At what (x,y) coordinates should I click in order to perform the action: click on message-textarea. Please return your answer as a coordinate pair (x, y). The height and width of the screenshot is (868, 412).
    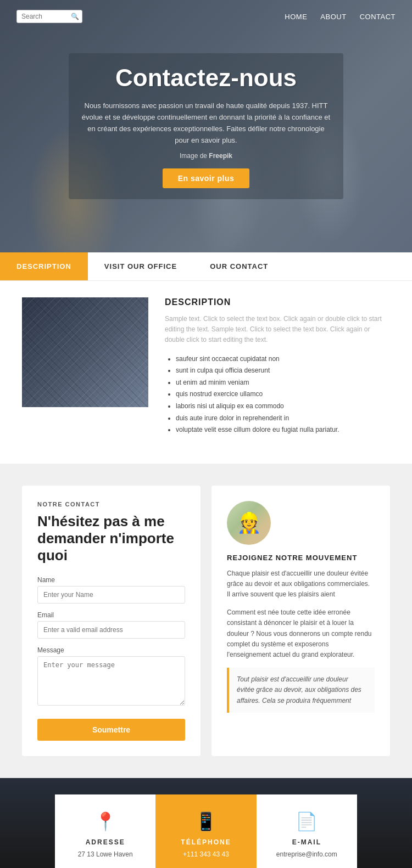
    Looking at the image, I should click on (111, 681).